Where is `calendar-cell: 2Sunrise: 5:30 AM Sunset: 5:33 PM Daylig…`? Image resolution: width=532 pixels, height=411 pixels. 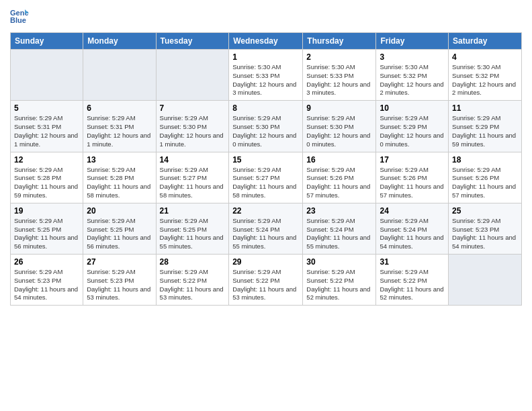
calendar-cell: 2Sunrise: 5:30 AM Sunset: 5:33 PM Daylig… is located at coordinates (340, 75).